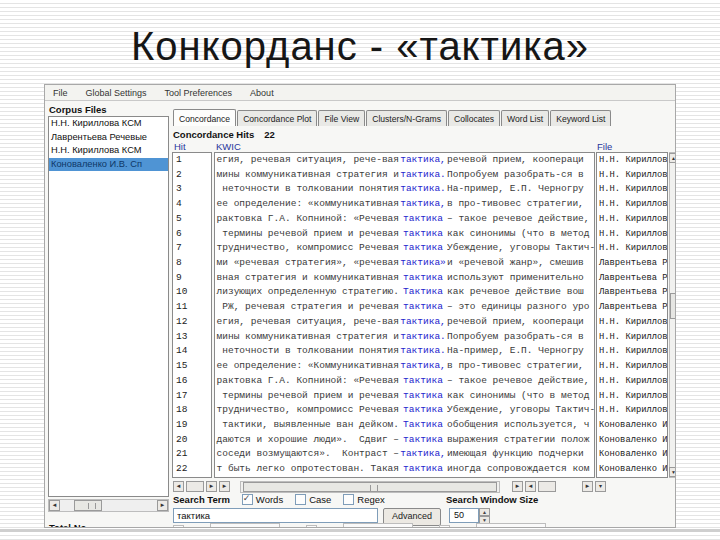 The height and width of the screenshot is (540, 720). I want to click on tab-concordance-plot: Concordance Plot, so click(277, 118).